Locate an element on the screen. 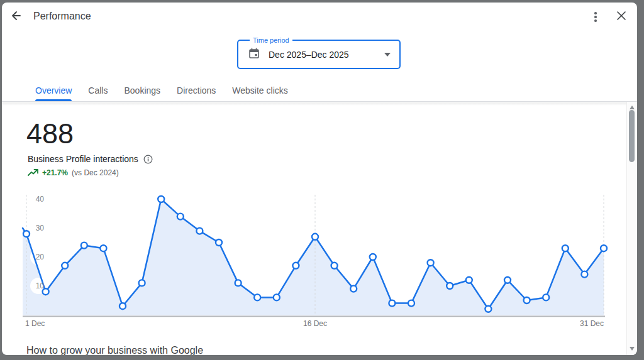 The width and height of the screenshot is (644, 360). metric-value: 488 is located at coordinates (50, 134).